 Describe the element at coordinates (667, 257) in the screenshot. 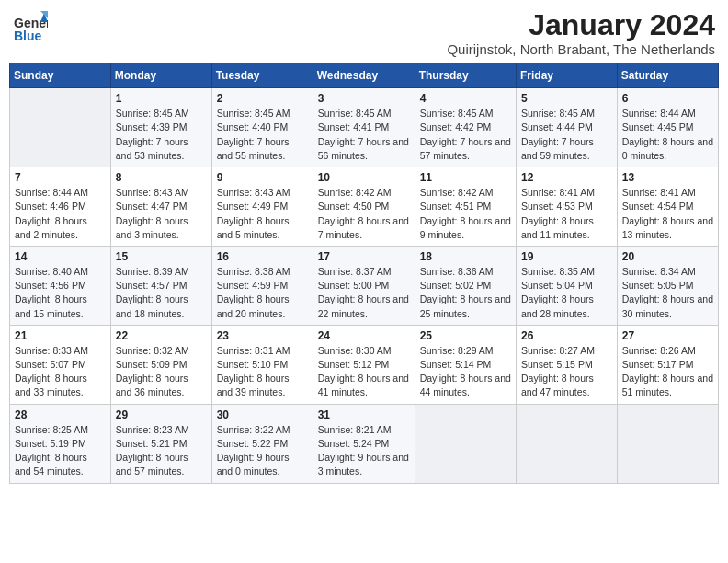

I see `day-number: 20` at that location.